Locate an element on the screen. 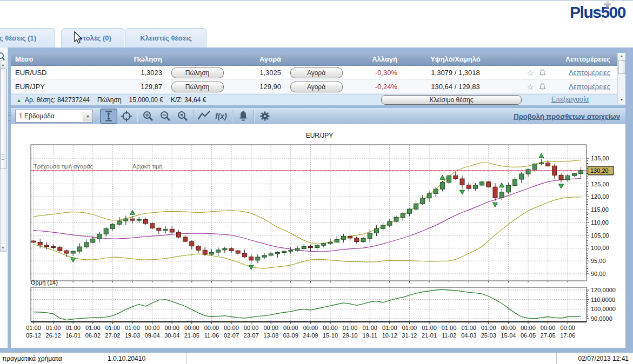 Image resolution: width=633 pixels, height=364 pixels. zoom-reset-button is located at coordinates (183, 116).